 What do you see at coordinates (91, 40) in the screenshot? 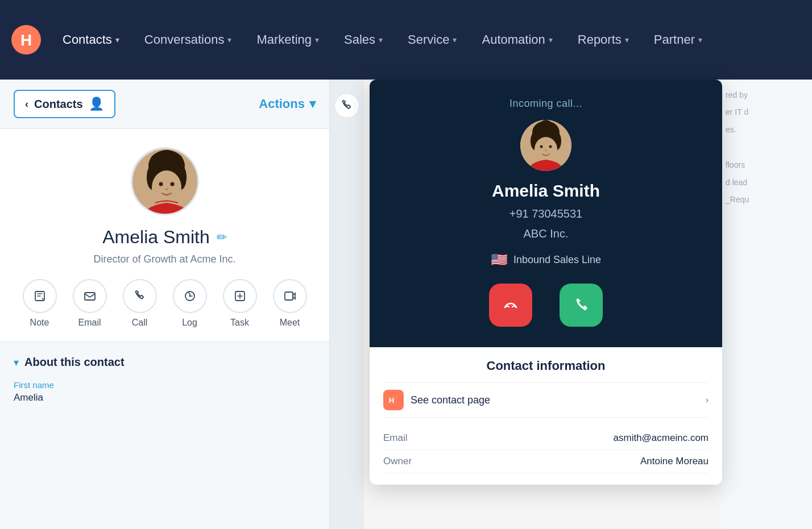
I see `nav-item-contacts: Contacts ▾` at bounding box center [91, 40].